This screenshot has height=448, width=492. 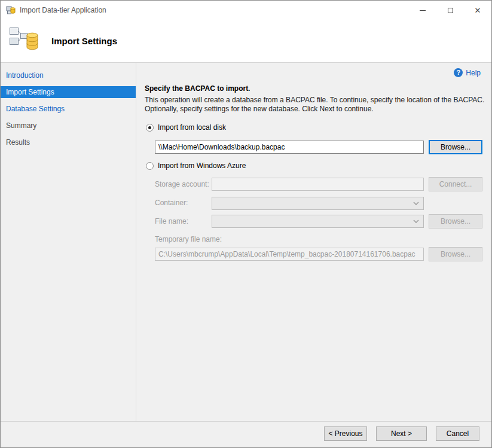 I want to click on window-title: Import Data-tier Application, so click(x=63, y=10).